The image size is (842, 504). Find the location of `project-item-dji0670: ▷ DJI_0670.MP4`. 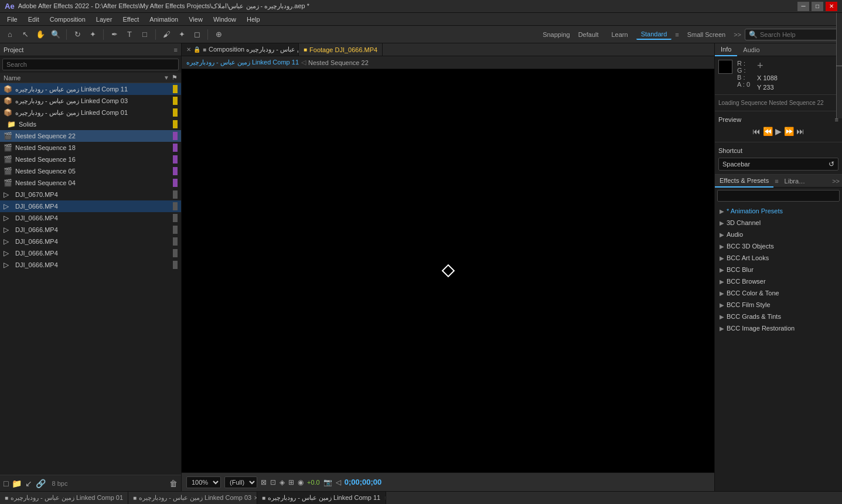

project-item-dji0670: ▷ DJI_0670.MP4 is located at coordinates (90, 195).